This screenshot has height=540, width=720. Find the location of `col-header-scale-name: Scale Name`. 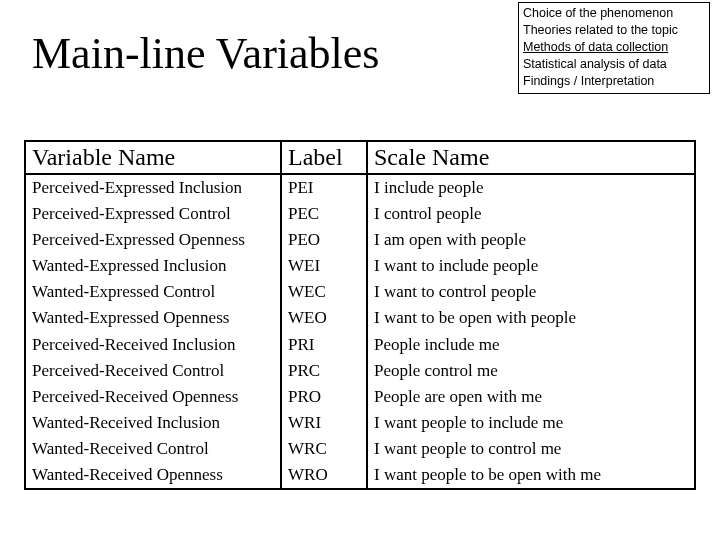

col-header-scale-name: Scale Name is located at coordinates (531, 158).